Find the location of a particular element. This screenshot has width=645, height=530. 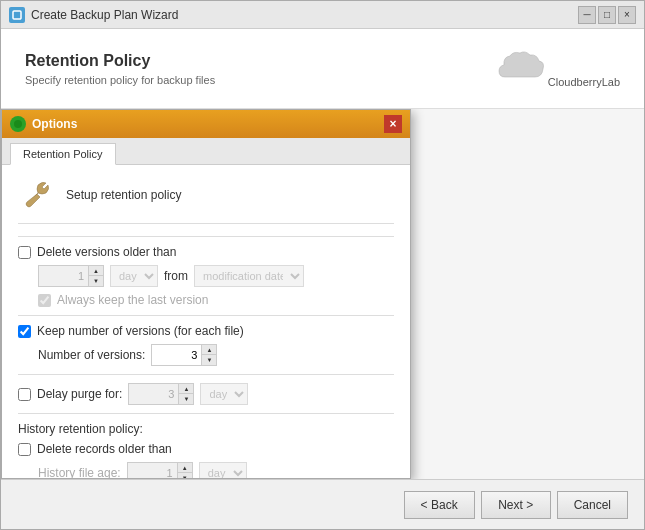

delete-versions-up: ▲ is located at coordinates (96, 271).